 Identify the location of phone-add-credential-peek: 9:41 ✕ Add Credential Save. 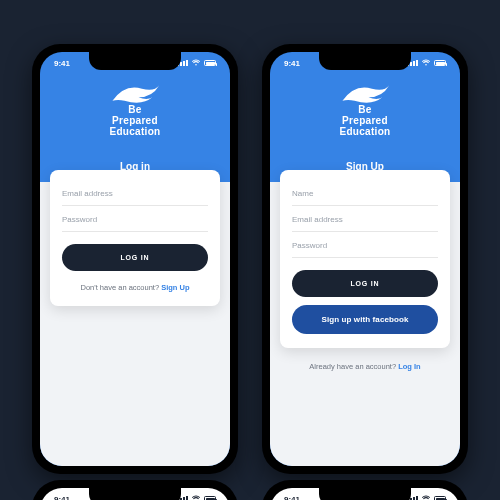
(365, 490).